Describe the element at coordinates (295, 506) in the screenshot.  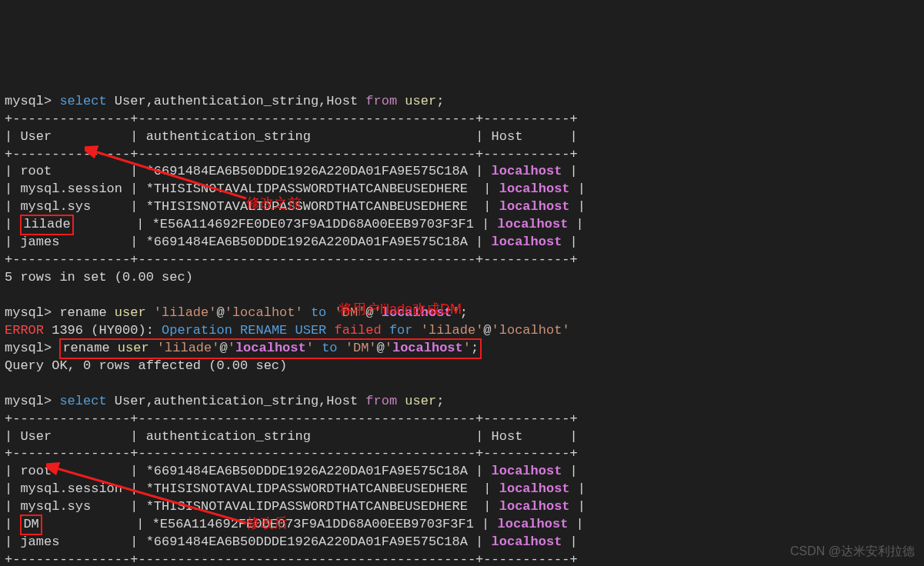
I see `table2-row-2: | mysql.sys | *THISISNOTAVALIDPASSWORDTH…` at that location.